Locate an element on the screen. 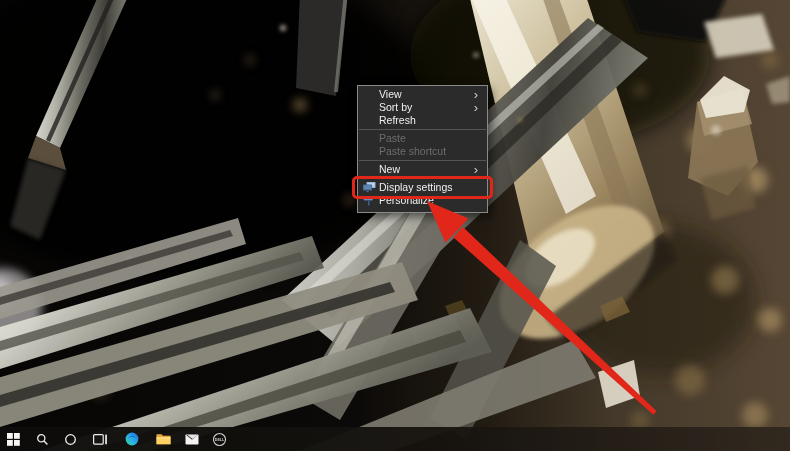  dell-button: DELL is located at coordinates (219, 439).